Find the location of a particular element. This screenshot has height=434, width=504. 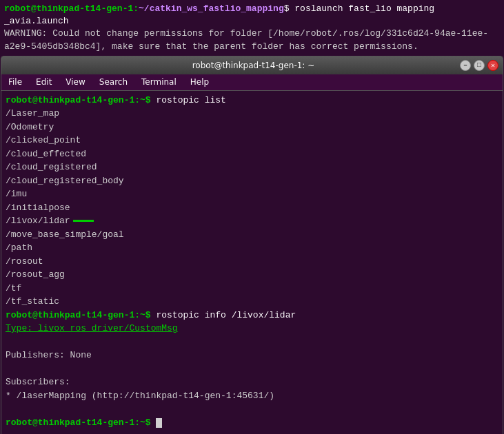

pre-prompt: robot@thinkpad-t14-gen-1: is located at coordinates (72, 8).